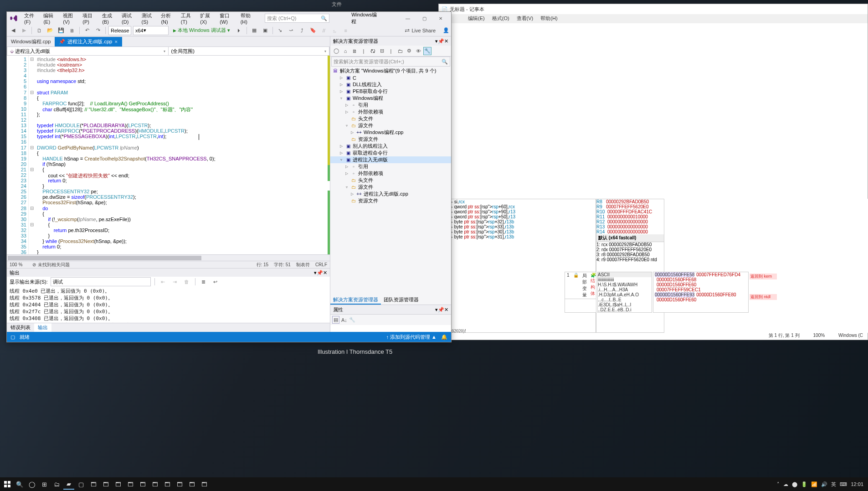  What do you see at coordinates (207, 18) in the screenshot?
I see `vs-menu-9: 扩展(X)` at bounding box center [207, 18].